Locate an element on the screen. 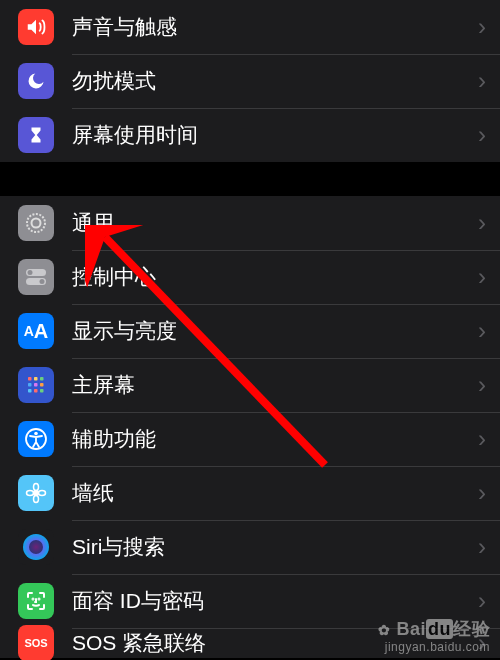  hourglass-icon is located at coordinates (36, 135).